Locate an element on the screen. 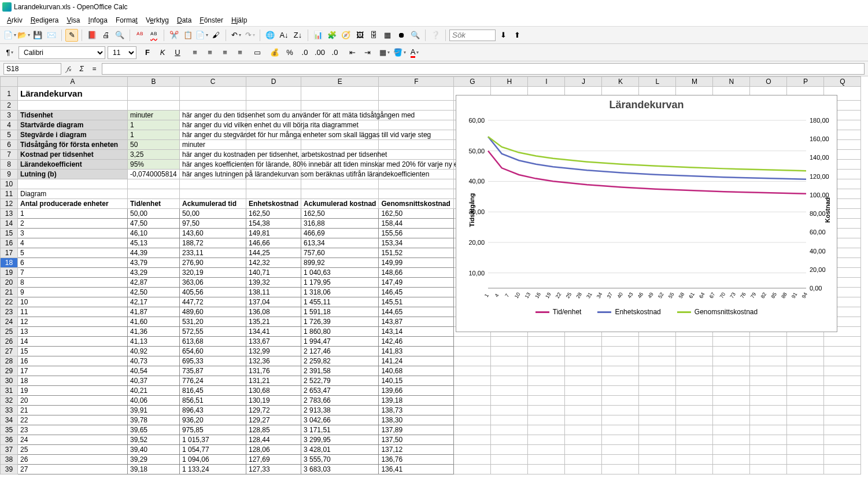  cell: 3 042,66 is located at coordinates (340, 420).